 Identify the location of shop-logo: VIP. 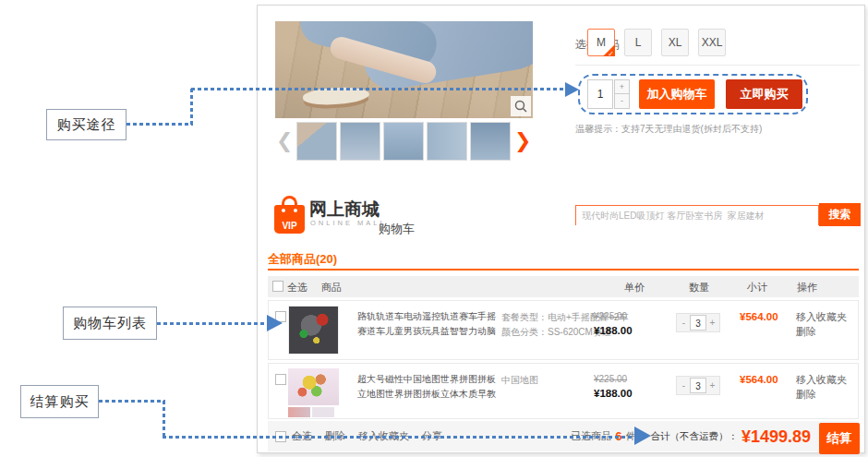
(290, 215).